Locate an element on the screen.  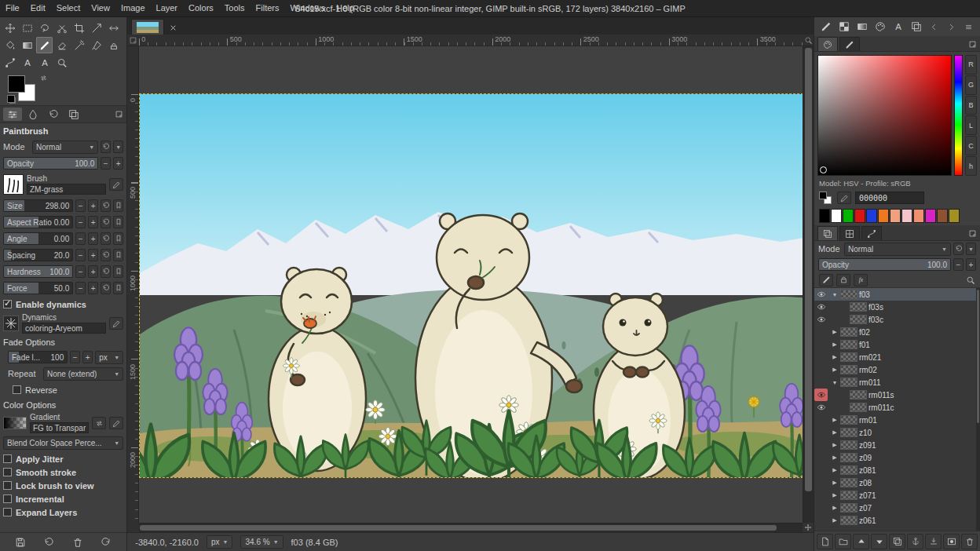
menu-filters: Filters is located at coordinates (268, 8).